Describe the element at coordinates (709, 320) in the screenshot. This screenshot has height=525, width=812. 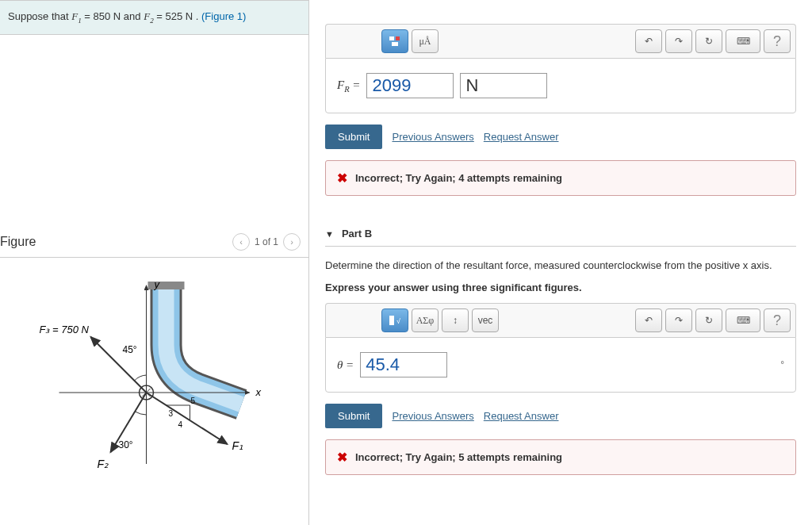
I see `reset-button-b: ↻` at that location.